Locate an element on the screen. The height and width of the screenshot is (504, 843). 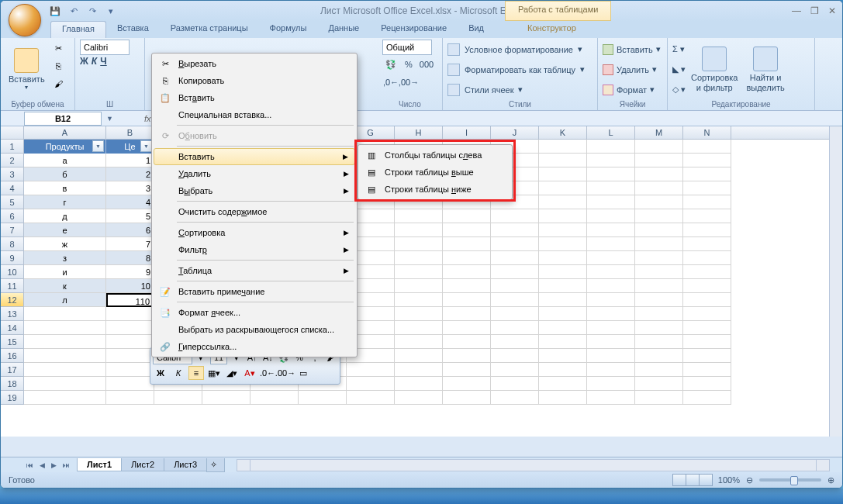
page-layout-view-button is located at coordinates (693, 480).